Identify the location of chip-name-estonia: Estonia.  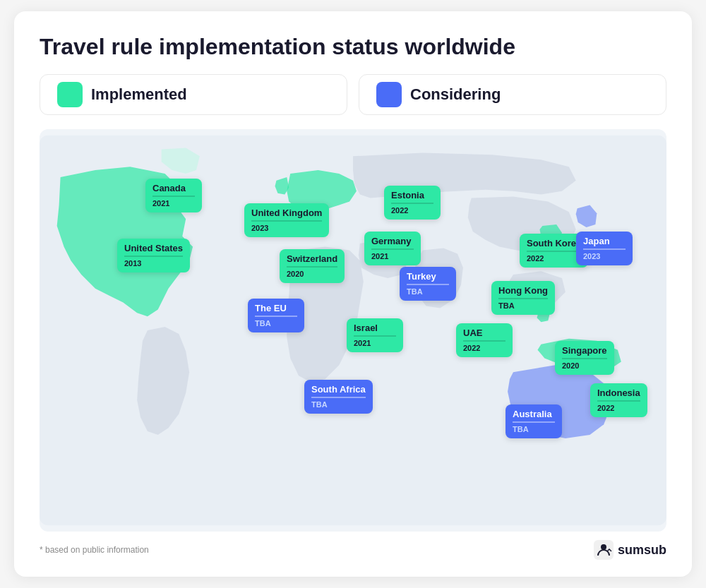
(412, 195).